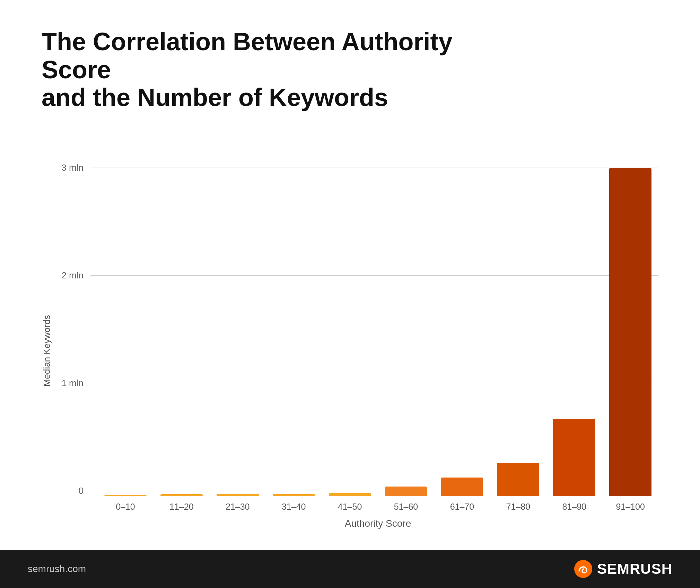 This screenshot has width=700, height=588. I want to click on x-label-21–30: 21–30, so click(238, 507).